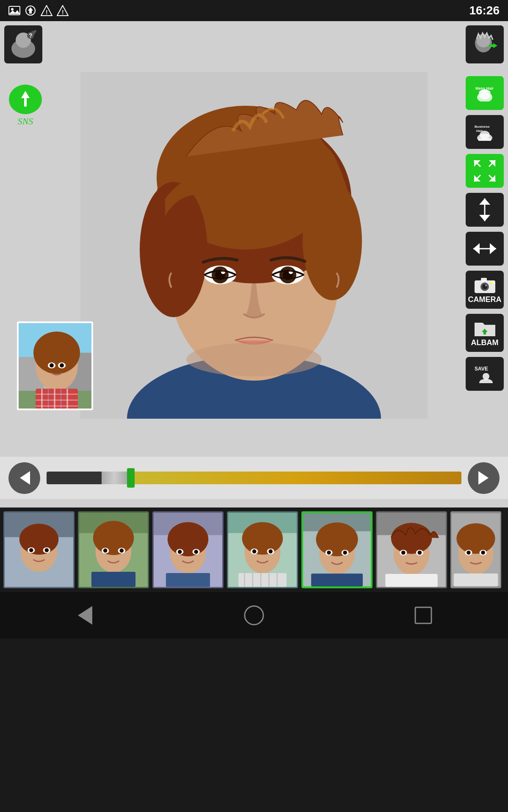 Image resolution: width=508 pixels, height=812 pixels. What do you see at coordinates (56, 367) in the screenshot?
I see `thumbnail-small-svg` at bounding box center [56, 367].